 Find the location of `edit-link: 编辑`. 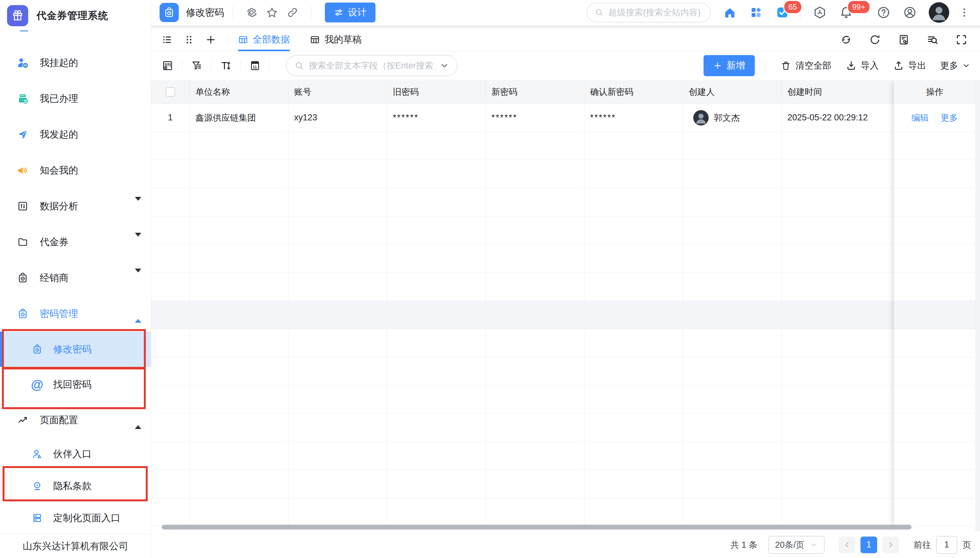

edit-link: 编辑 is located at coordinates (920, 118).